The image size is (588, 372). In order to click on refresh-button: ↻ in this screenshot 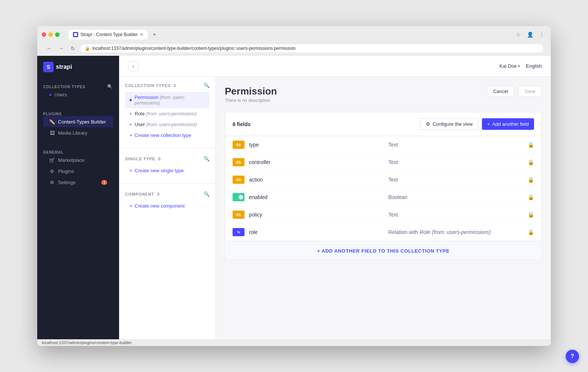, I will do `click(73, 48)`.